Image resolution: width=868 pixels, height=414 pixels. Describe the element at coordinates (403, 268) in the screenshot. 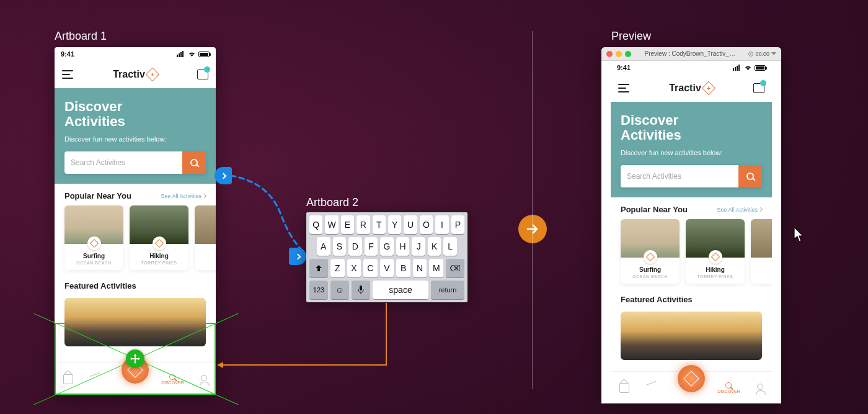

I see `key: B` at that location.